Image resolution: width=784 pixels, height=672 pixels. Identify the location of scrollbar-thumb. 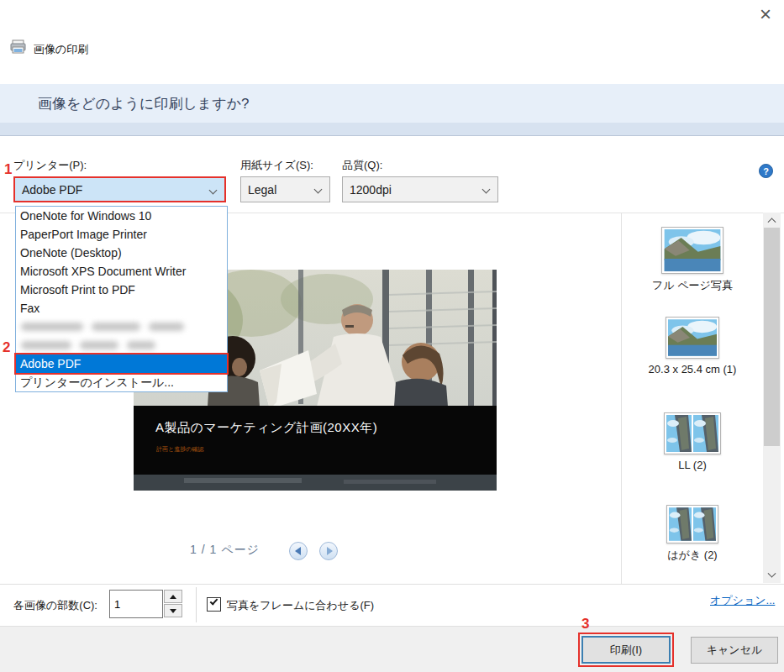
(771, 337).